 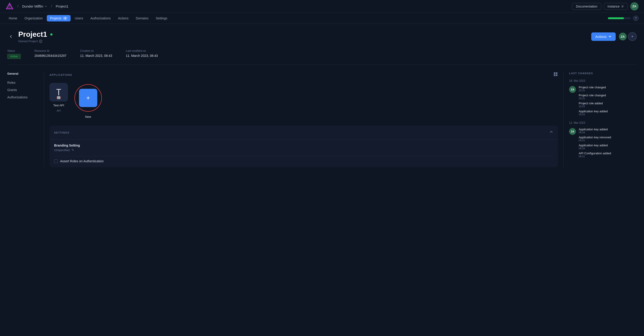 What do you see at coordinates (603, 123) in the screenshot?
I see `change-date-2: 11. Mar 2023` at bounding box center [603, 123].